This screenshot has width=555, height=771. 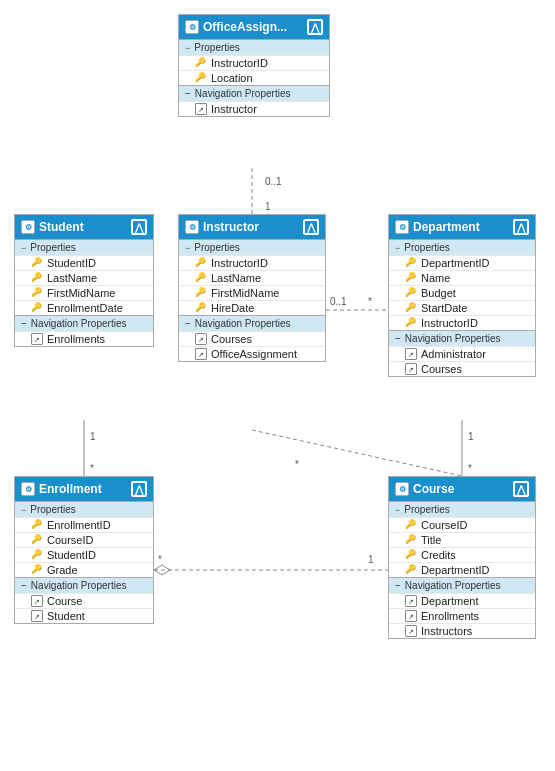 What do you see at coordinates (462, 600) in the screenshot?
I see `nav-department: ↗ Department` at bounding box center [462, 600].